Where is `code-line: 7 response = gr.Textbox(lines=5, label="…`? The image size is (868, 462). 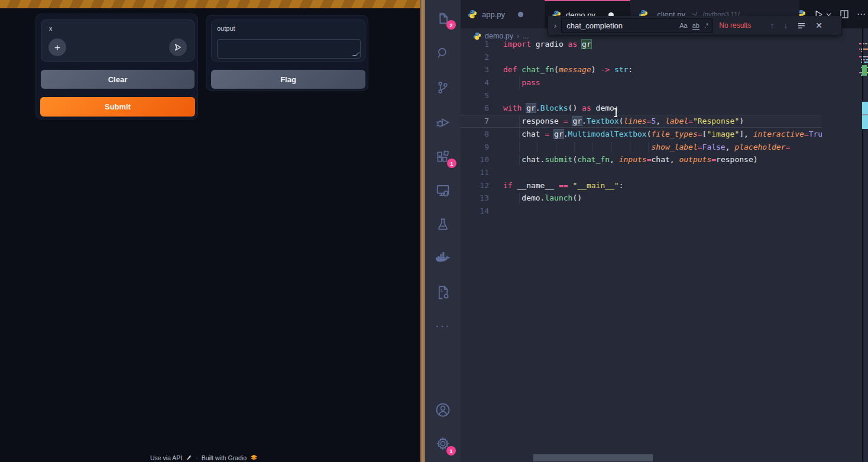 code-line: 7 response = gr.Textbox(lines=5, label="… is located at coordinates (641, 121).